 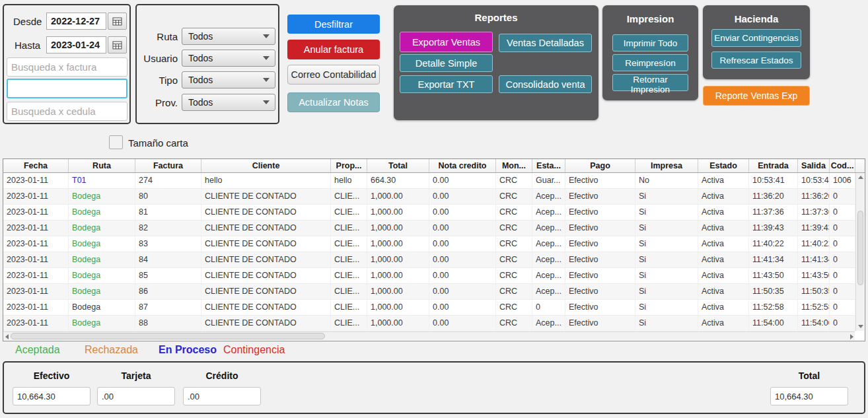 I want to click on cell-esta: Acep..., so click(x=549, y=228).